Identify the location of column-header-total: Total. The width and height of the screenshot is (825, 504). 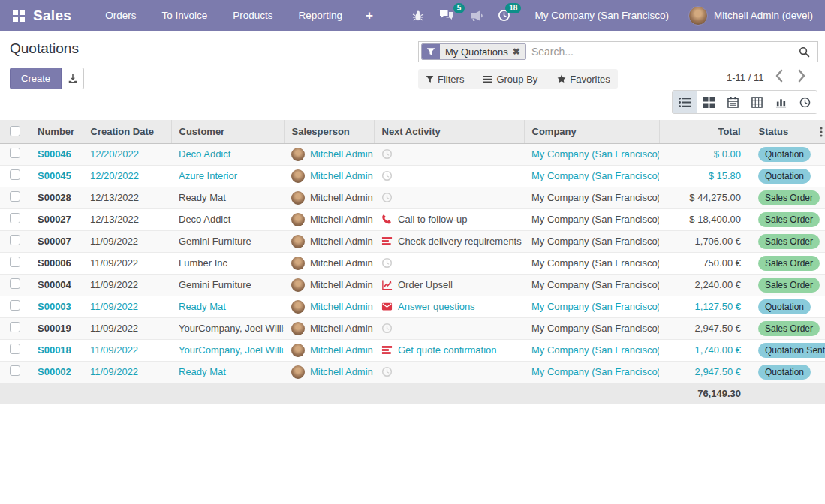
(705, 132).